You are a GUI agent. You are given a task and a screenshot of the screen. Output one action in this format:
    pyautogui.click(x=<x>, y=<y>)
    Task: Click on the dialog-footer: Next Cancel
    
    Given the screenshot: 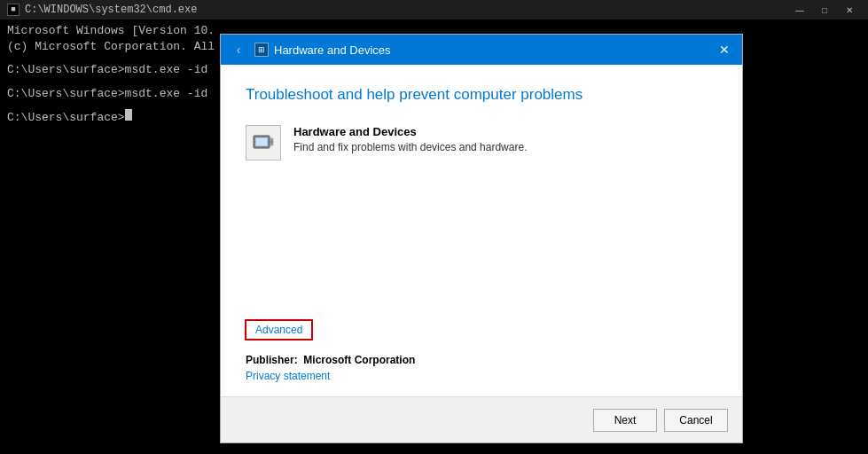 What is the action you would take?
    pyautogui.click(x=481, y=419)
    